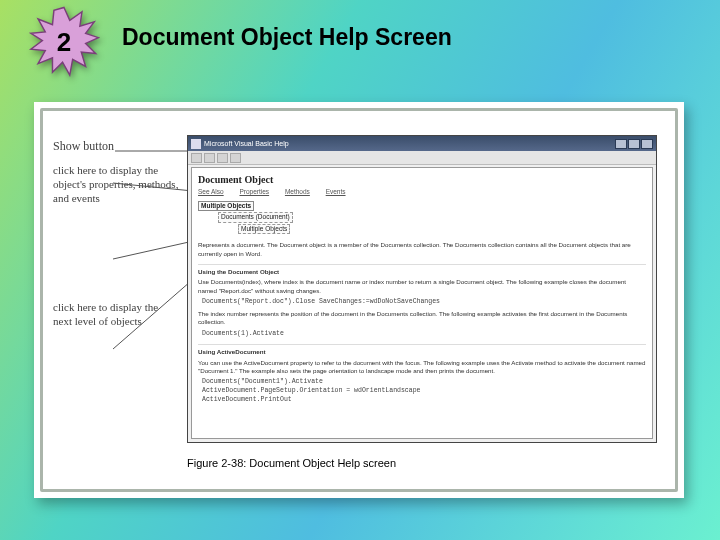  What do you see at coordinates (196, 158) in the screenshot?
I see `show-button` at bounding box center [196, 158].